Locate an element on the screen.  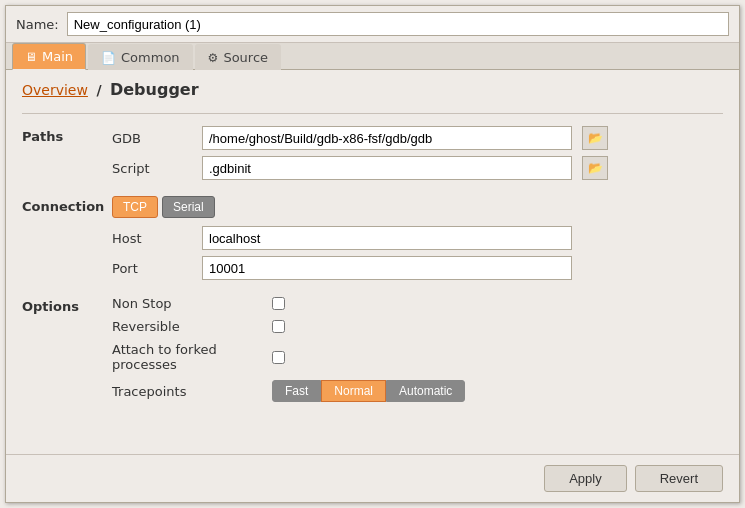
gdb-input is located at coordinates (387, 138).